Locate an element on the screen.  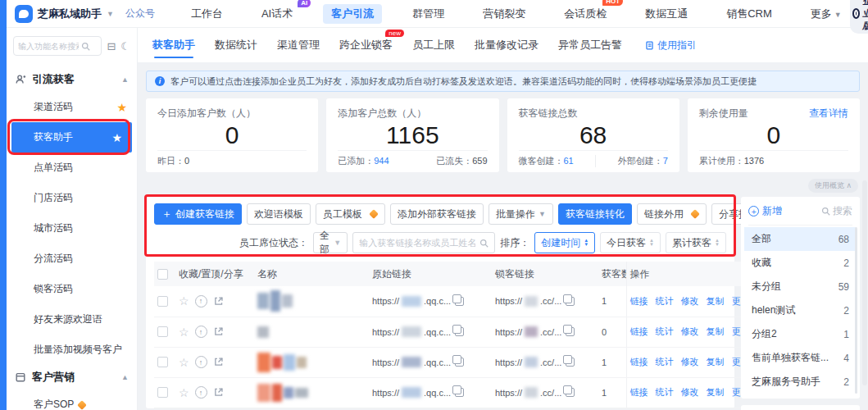
welcome-template-button: 欢迎语模板 is located at coordinates (279, 214).